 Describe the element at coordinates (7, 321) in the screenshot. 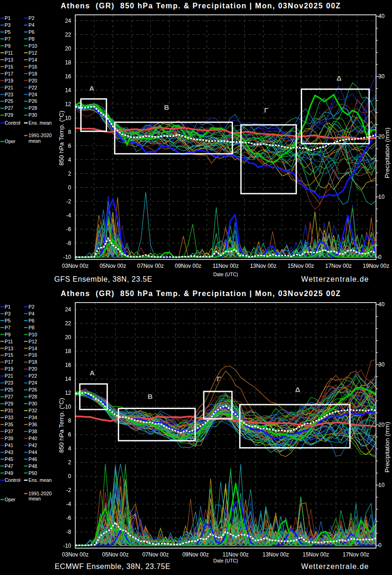

I see `svg-text: P5` at that location.